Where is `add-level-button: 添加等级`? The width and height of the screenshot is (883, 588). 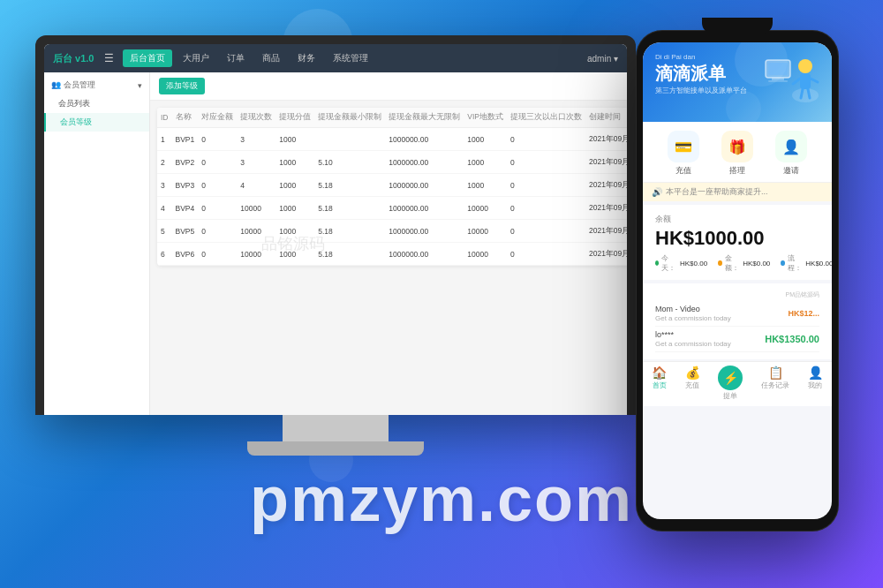 add-level-button: 添加等级 is located at coordinates (182, 87).